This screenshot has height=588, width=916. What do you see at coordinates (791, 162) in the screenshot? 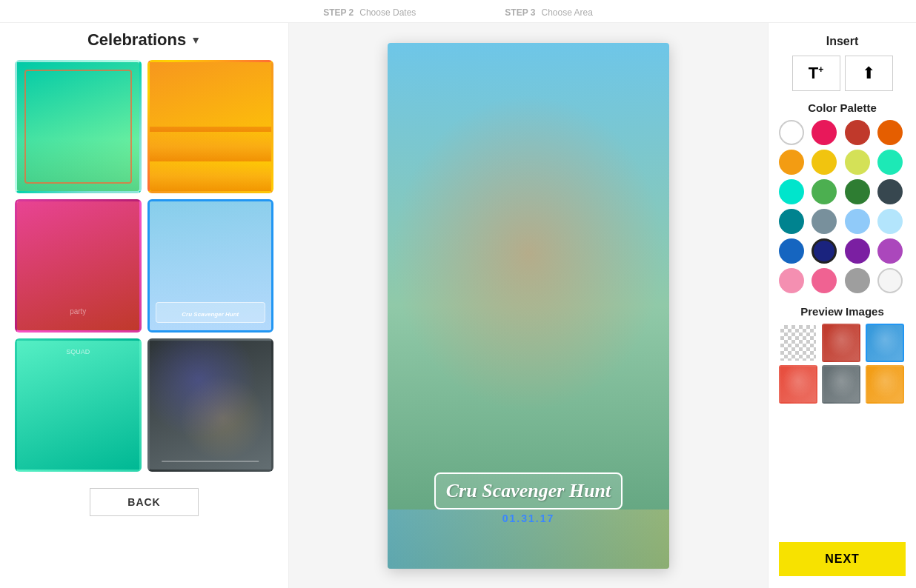
I see `color-swatch-orange` at bounding box center [791, 162].